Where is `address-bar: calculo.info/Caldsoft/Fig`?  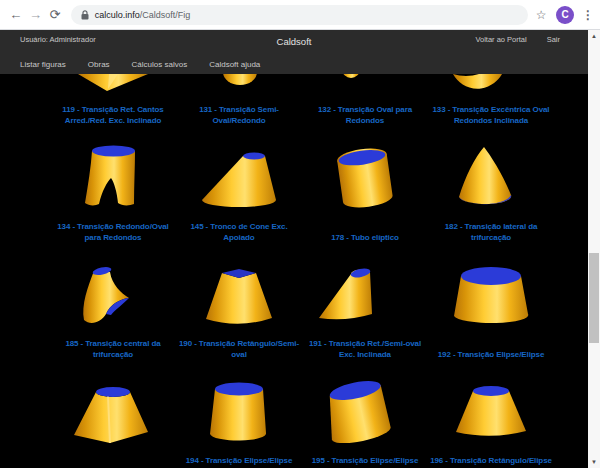 address-bar: calculo.info/Caldsoft/Fig is located at coordinates (300, 15).